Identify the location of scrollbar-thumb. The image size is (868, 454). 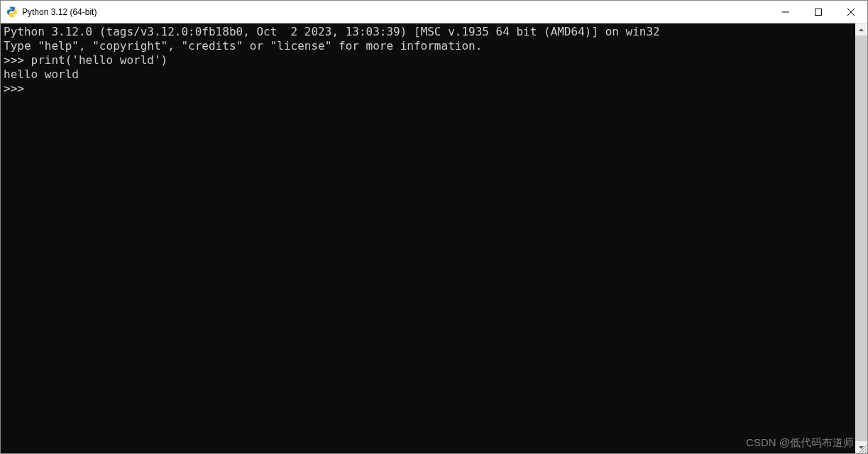
(862, 239).